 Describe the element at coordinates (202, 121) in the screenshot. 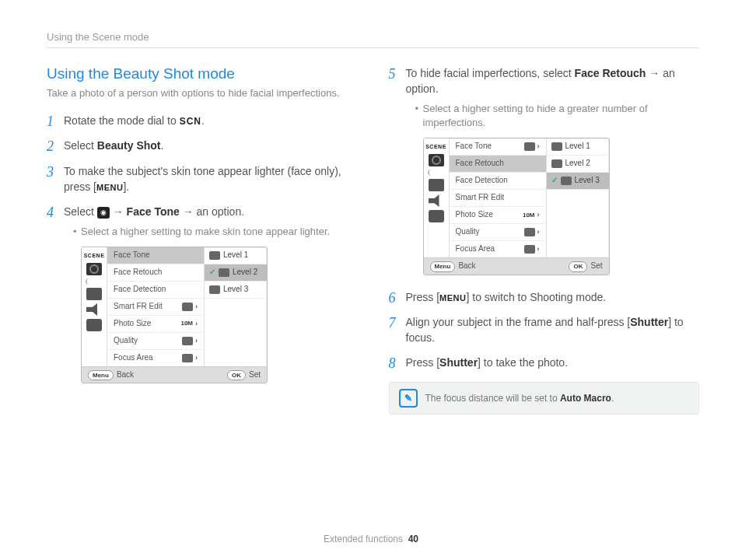

I see `step-1: 1 Rotate the mode dial to SCN.` at that location.